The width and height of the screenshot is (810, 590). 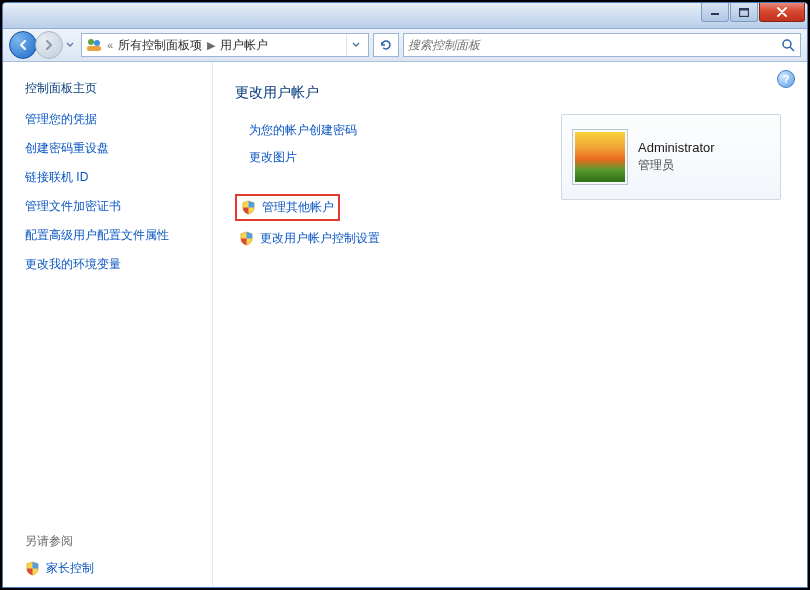 I want to click on highlight-manage-other: 管理其他帐户, so click(x=288, y=208).